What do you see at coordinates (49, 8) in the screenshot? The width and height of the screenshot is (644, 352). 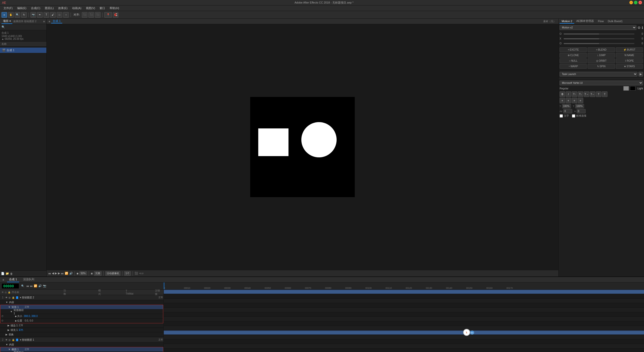 I see `menu-layer: 图层(L)` at bounding box center [49, 8].